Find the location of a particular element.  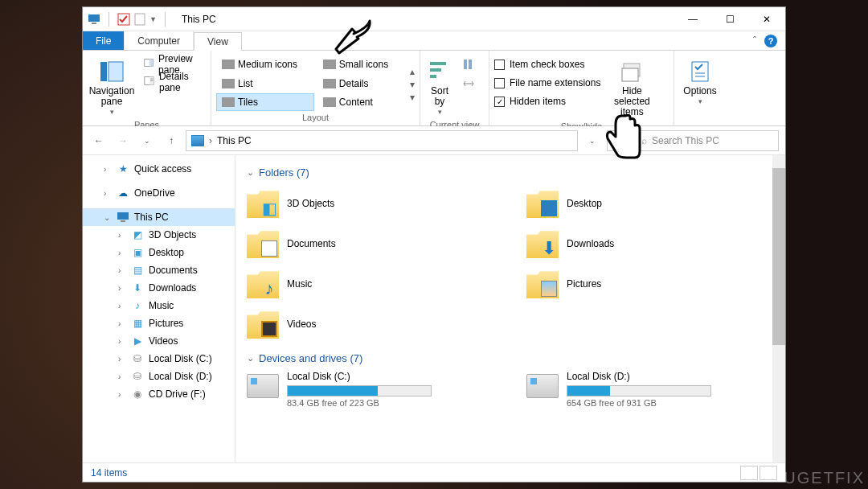

tab-file: File is located at coordinates (104, 40).